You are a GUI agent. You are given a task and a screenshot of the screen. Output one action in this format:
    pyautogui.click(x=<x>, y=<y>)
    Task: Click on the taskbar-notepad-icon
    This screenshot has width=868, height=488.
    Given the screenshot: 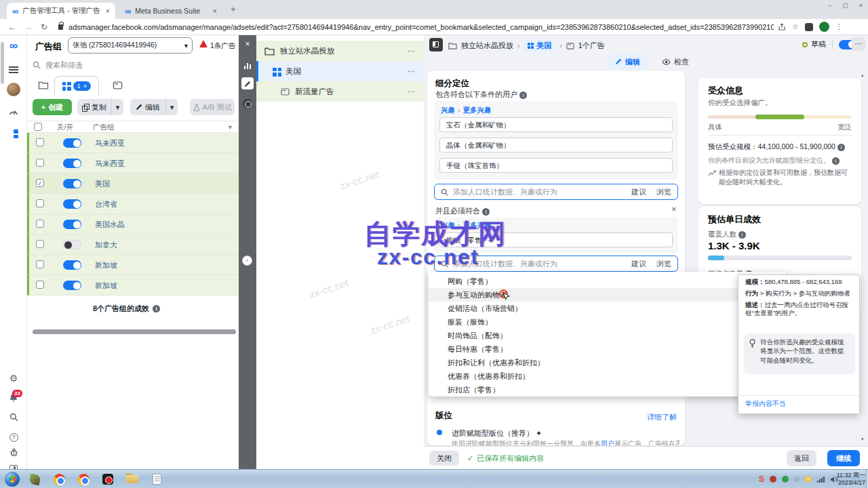 What is the action you would take?
    pyautogui.click(x=157, y=479)
    